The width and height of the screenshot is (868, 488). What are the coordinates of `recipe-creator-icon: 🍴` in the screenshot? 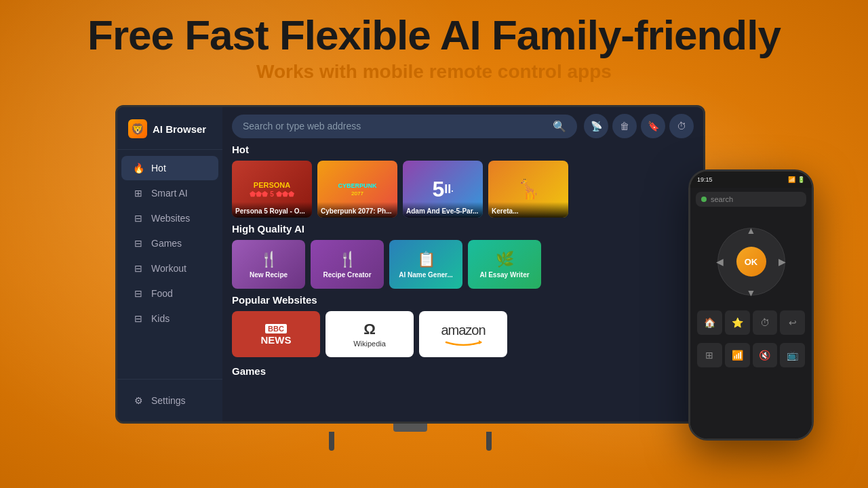 It's located at (347, 260).